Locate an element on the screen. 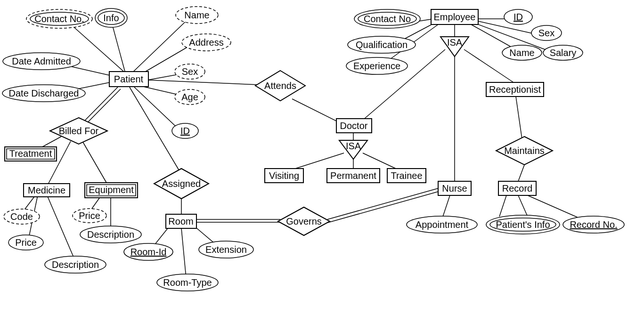  attr-employee-experience: Experience is located at coordinates (377, 66).